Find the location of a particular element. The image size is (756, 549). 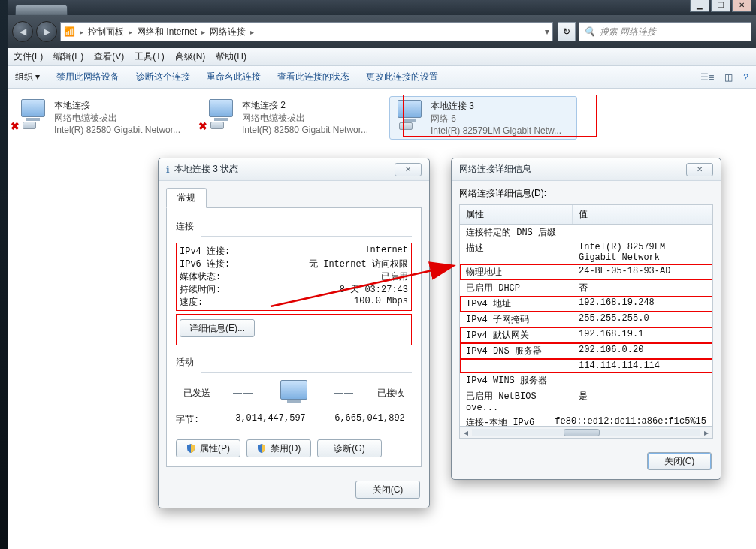

tab-stub is located at coordinates (41, 10).